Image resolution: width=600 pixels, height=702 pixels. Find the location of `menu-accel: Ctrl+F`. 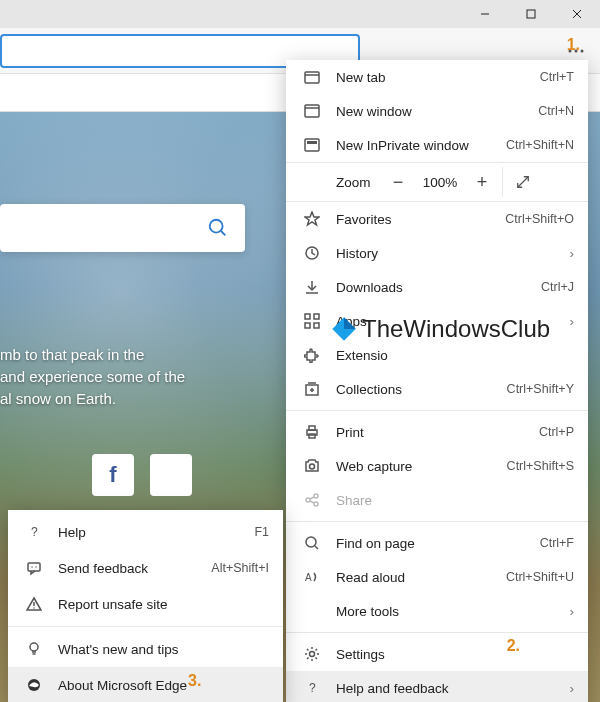

menu-accel: Ctrl+F is located at coordinates (557, 543).